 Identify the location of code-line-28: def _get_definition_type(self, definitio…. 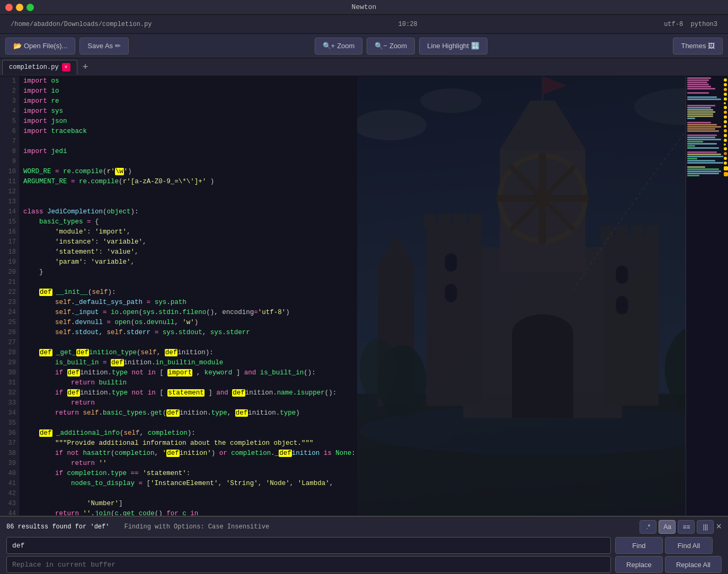
(352, 353).